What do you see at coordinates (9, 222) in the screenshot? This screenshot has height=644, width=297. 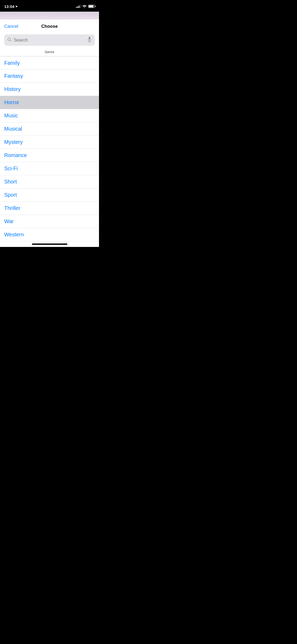 I see `genre-label: War` at bounding box center [9, 222].